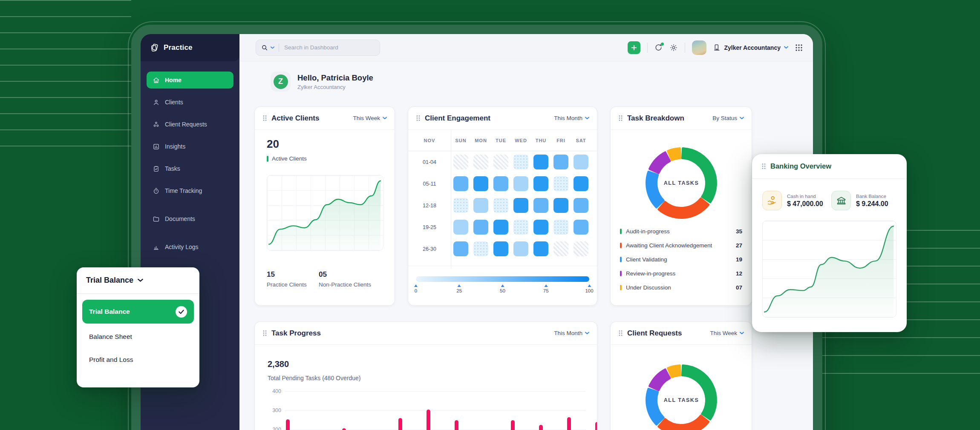 The width and height of the screenshot is (980, 430). What do you see at coordinates (634, 48) in the screenshot?
I see `add-button` at bounding box center [634, 48].